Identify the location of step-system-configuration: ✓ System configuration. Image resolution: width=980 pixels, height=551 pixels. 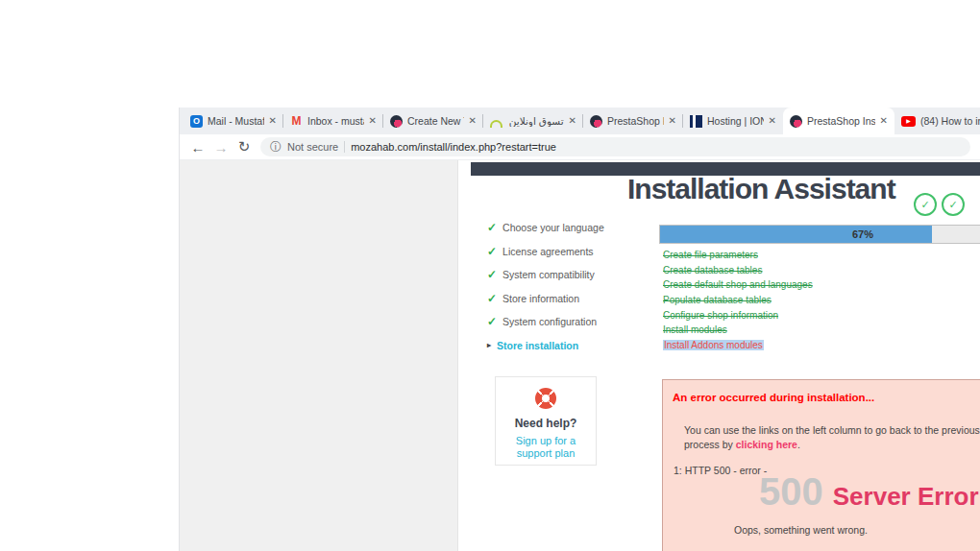
(546, 322).